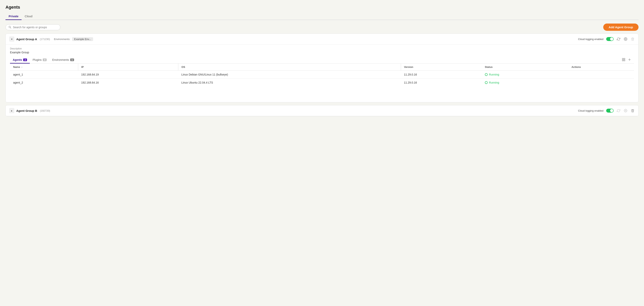  What do you see at coordinates (601, 75) in the screenshot?
I see `agent-1-actions` at bounding box center [601, 75].